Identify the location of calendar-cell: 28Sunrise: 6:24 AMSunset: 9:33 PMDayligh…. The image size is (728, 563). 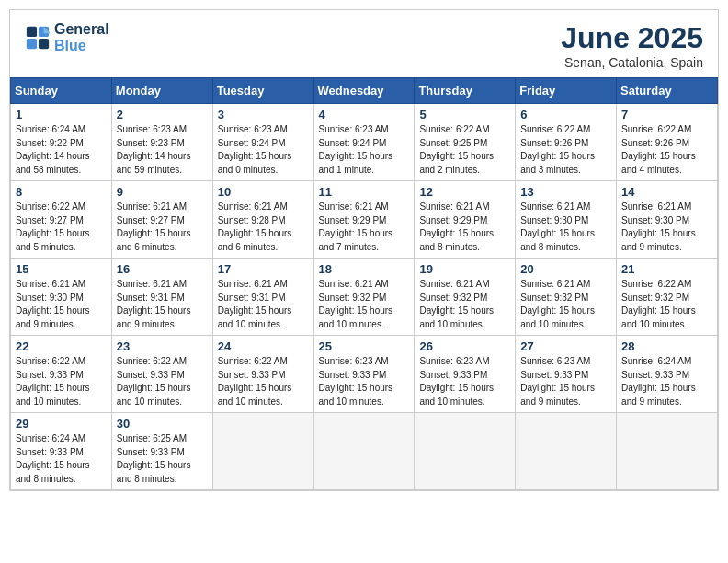
(667, 374).